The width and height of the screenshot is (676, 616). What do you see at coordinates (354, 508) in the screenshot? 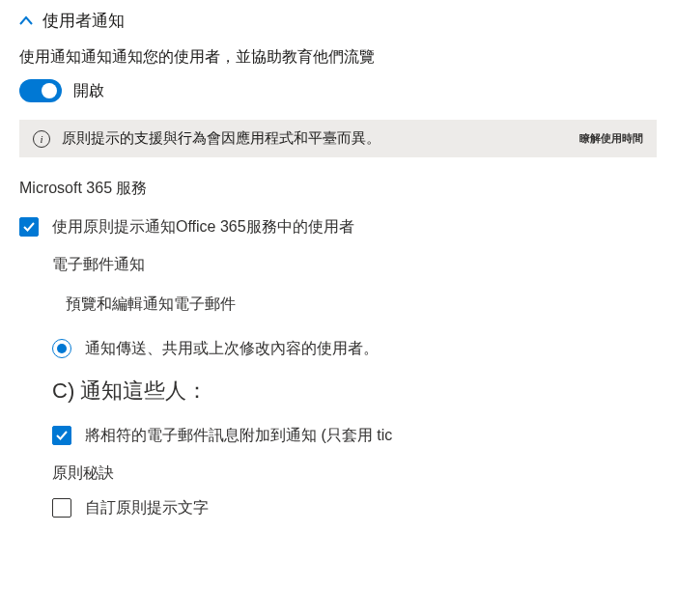
I see `checkbox-row-customize: 自訂原則提示文字` at bounding box center [354, 508].